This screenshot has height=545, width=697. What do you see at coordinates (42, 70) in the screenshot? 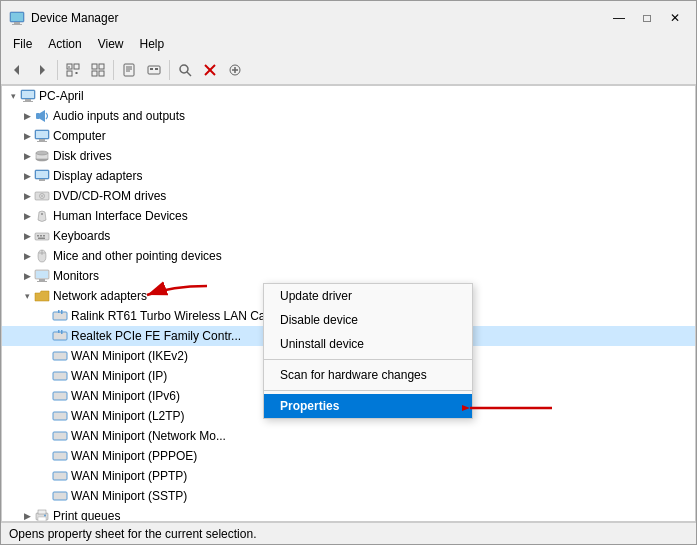
I see `toolbar-forward` at bounding box center [42, 70].